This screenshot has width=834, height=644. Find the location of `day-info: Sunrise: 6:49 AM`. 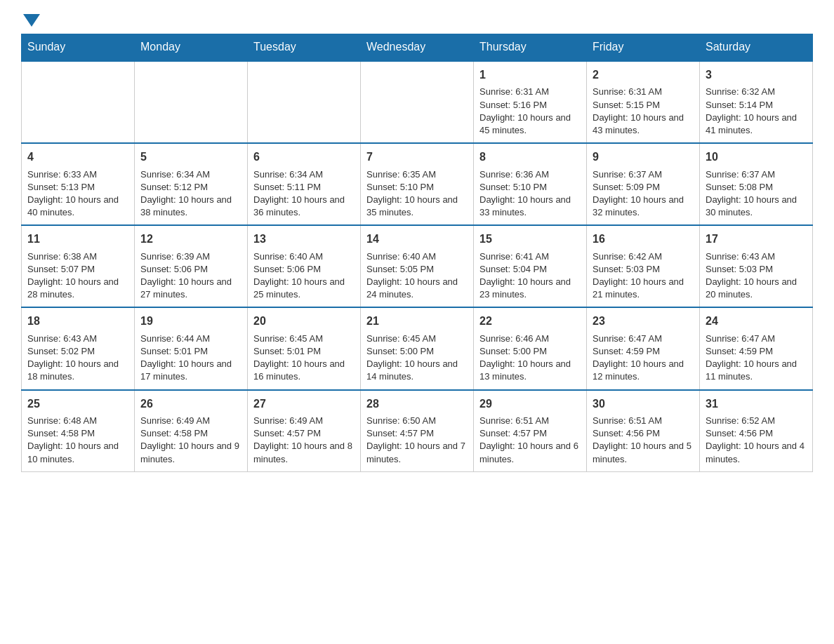

day-info: Sunrise: 6:49 AM is located at coordinates (191, 421).